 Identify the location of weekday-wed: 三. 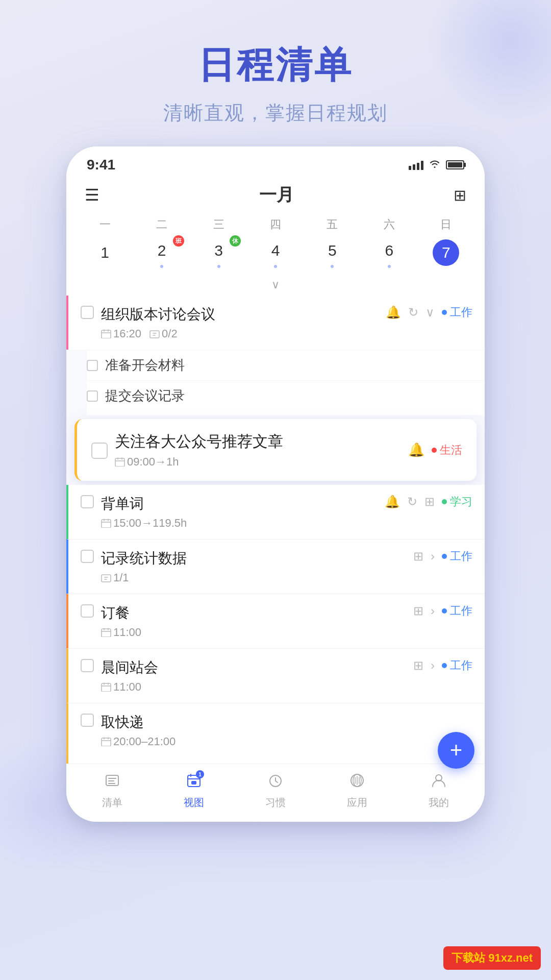
(218, 225).